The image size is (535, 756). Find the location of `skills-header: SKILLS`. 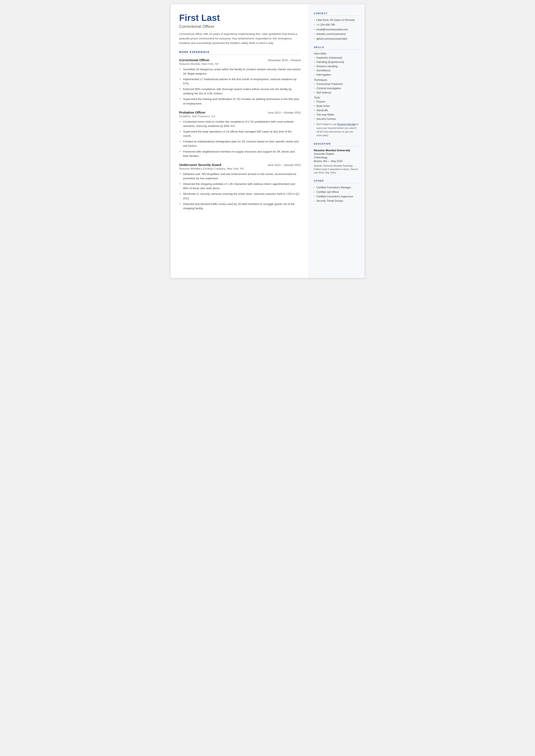

skills-header: SKILLS is located at coordinates (337, 47).